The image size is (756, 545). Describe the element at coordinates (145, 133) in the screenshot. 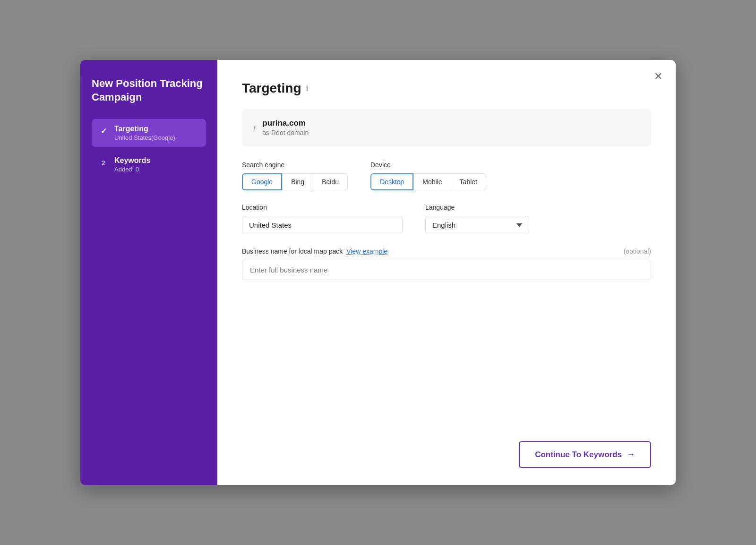

I see `step-info-targeting: Targeting United States(Google)` at that location.